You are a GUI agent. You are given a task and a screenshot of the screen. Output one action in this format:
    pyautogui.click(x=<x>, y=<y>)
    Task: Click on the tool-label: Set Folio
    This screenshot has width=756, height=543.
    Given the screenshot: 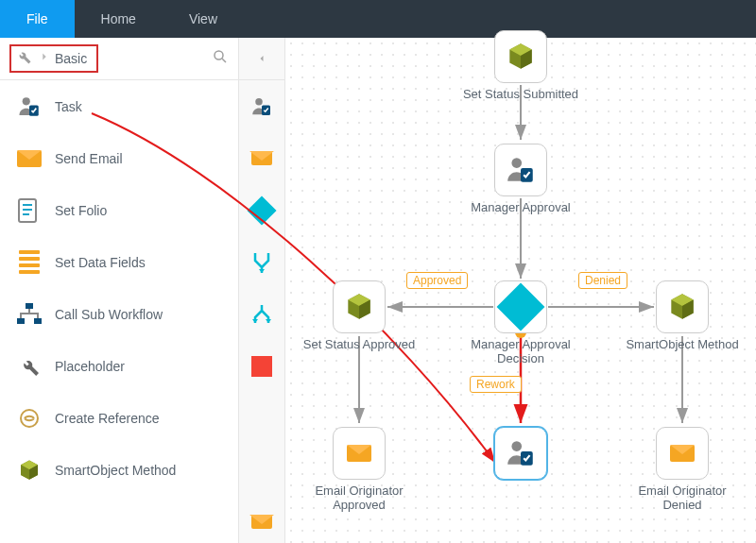 What is the action you would take?
    pyautogui.click(x=81, y=211)
    